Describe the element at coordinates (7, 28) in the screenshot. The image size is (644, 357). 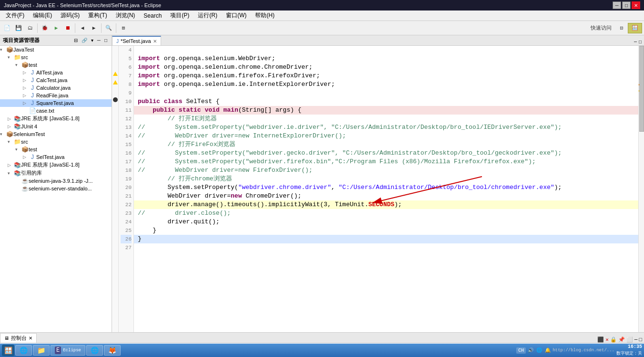
I see `new-button: 📄` at that location.